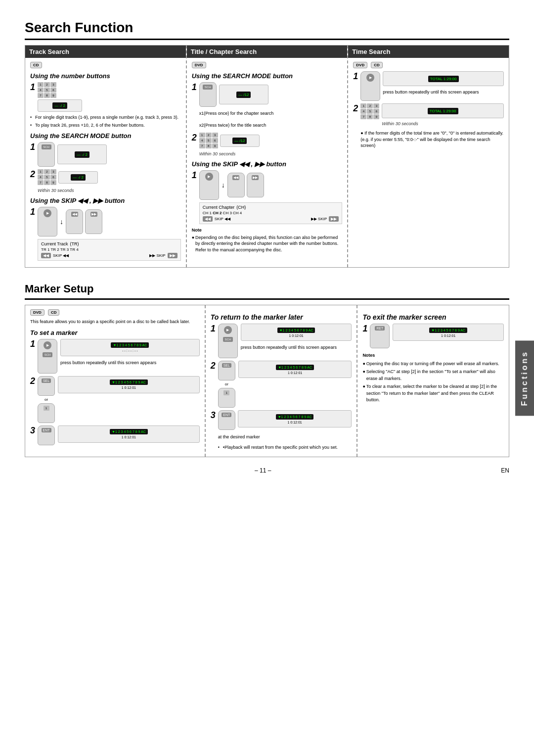 Image resolution: width=534 pixels, height=756 pixels. Describe the element at coordinates (106, 234) in the screenshot. I see `track-skip-step1: 1 ▶ ↓ ◀◀ ▶▶` at that location.